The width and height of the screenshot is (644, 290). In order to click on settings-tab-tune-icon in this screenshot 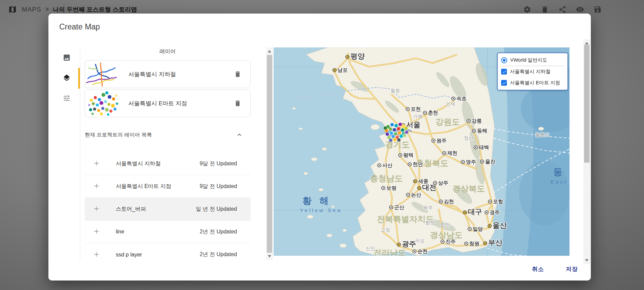, I will do `click(67, 98)`.